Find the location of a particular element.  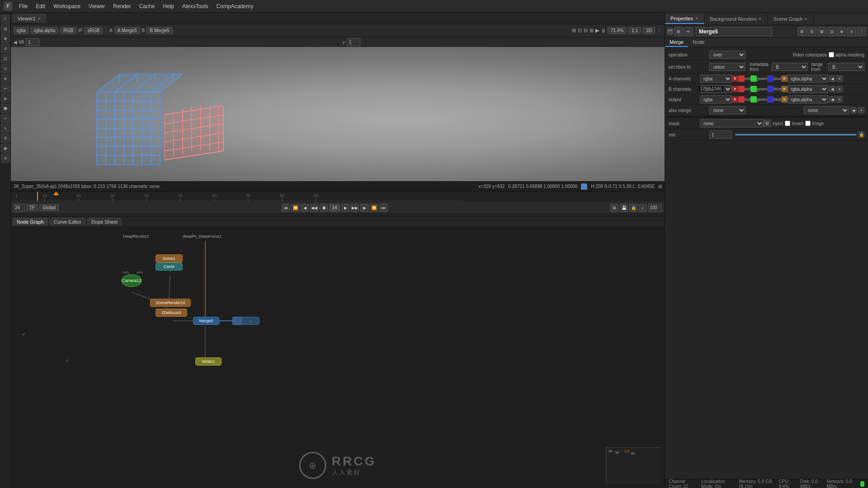

menu-help: Help is located at coordinates (168, 6).